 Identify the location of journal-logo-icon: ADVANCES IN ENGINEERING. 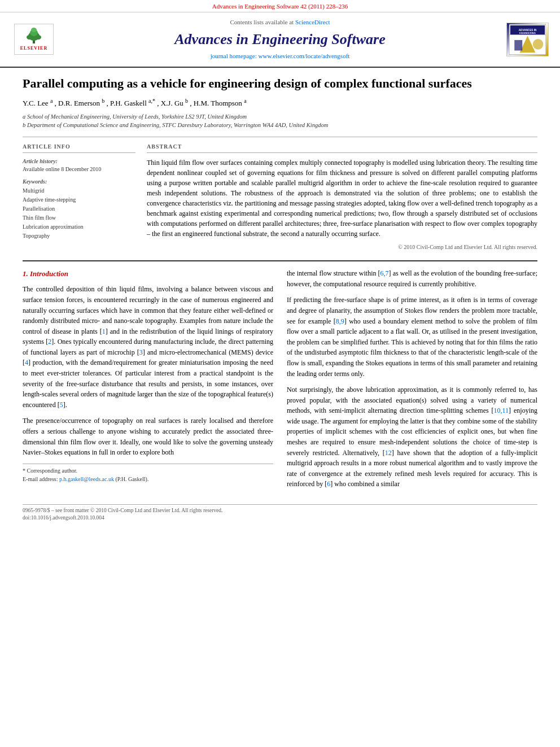
(527, 40).